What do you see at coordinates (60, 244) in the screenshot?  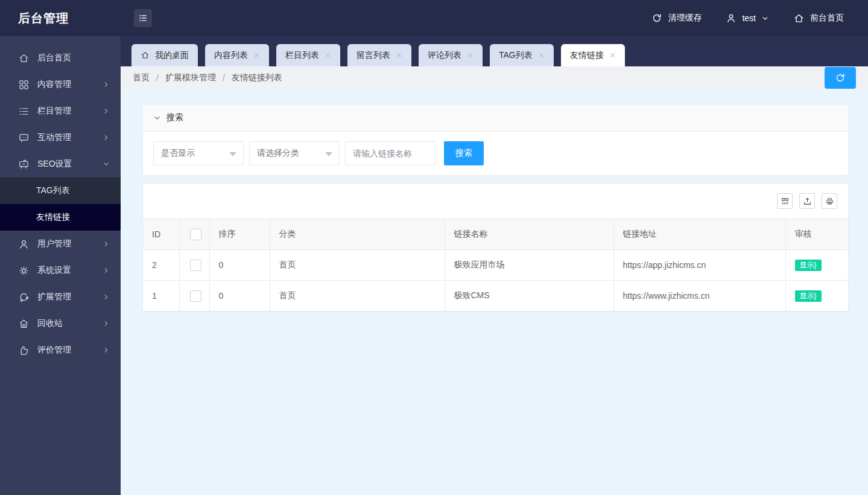 I see `sidebar-item-users: 用户管理` at bounding box center [60, 244].